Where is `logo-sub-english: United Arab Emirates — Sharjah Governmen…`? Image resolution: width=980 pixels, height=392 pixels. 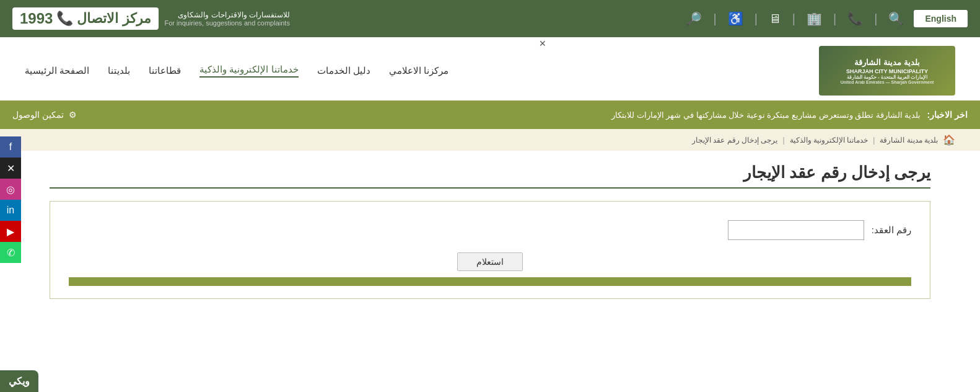 logo-sub-english: United Arab Emirates — Sharjah Governmen… is located at coordinates (887, 82).